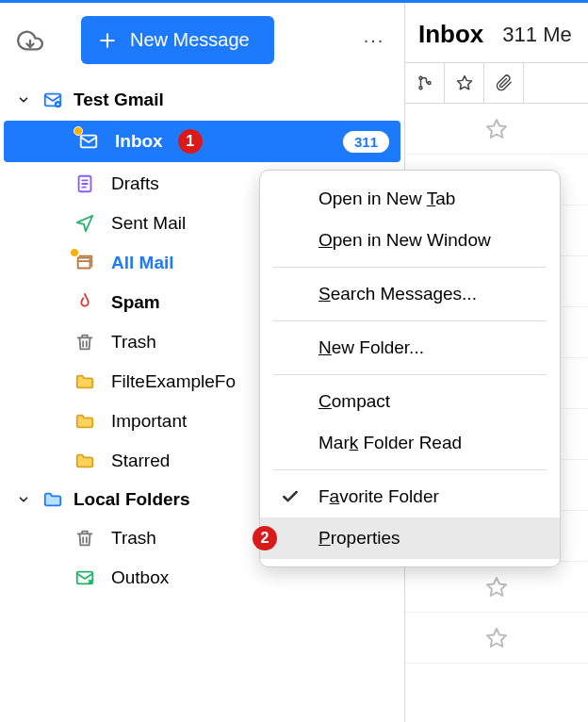 The height and width of the screenshot is (722, 588). I want to click on local-folders-icon, so click(53, 500).